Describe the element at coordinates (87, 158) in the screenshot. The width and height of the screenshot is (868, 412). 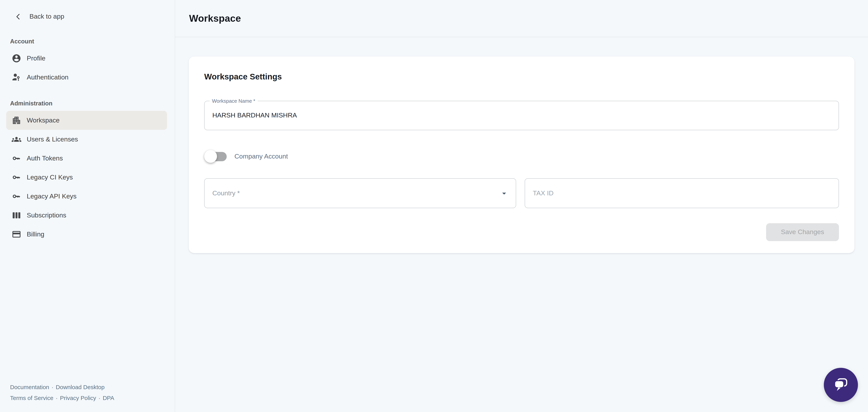
I see `sidebar-item-auth-tokens: Auth Tokens` at that location.